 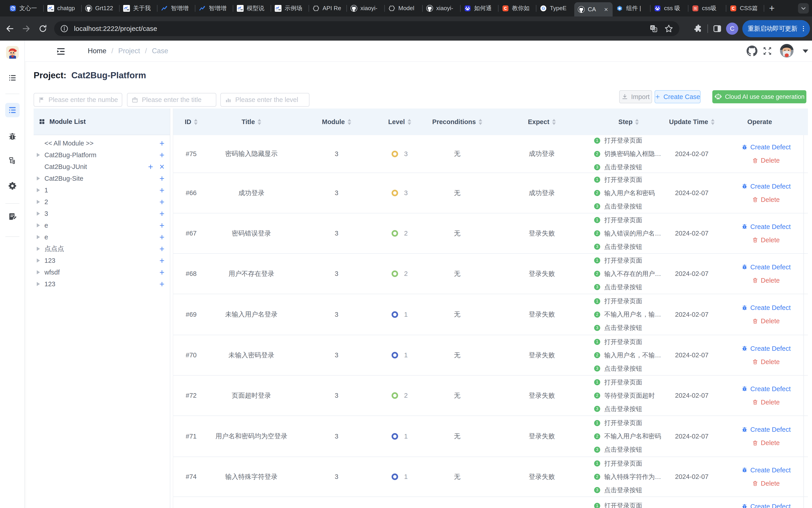 What do you see at coordinates (25, 8) in the screenshot?
I see `browser-tab: 文心一` at bounding box center [25, 8].